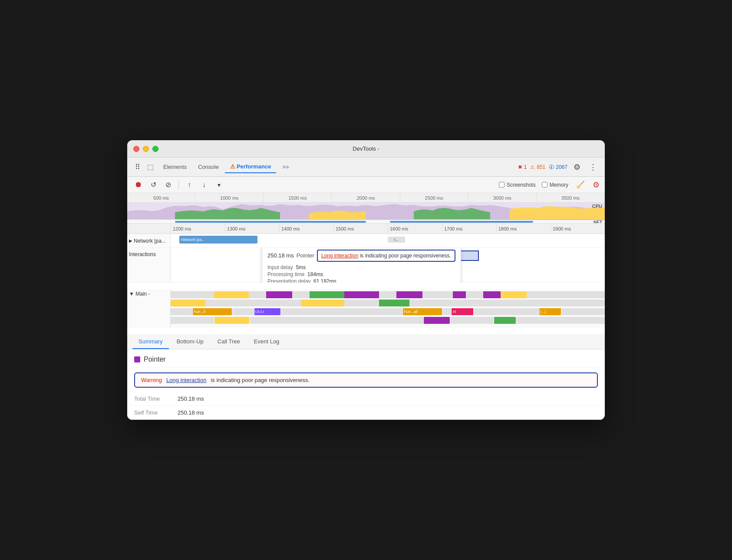 The width and height of the screenshot is (732, 560). I want to click on flame-block-tbtr: t.b.t.r, so click(267, 312).